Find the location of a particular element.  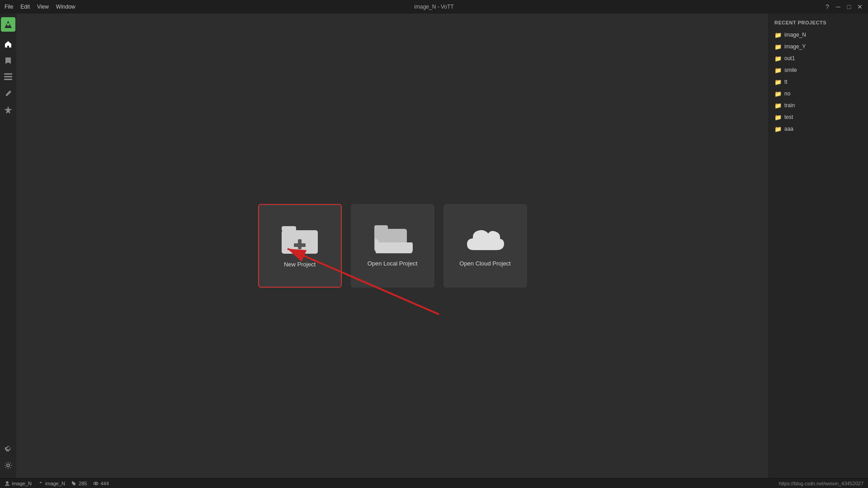

statusbar-user: image_N is located at coordinates (52, 483).